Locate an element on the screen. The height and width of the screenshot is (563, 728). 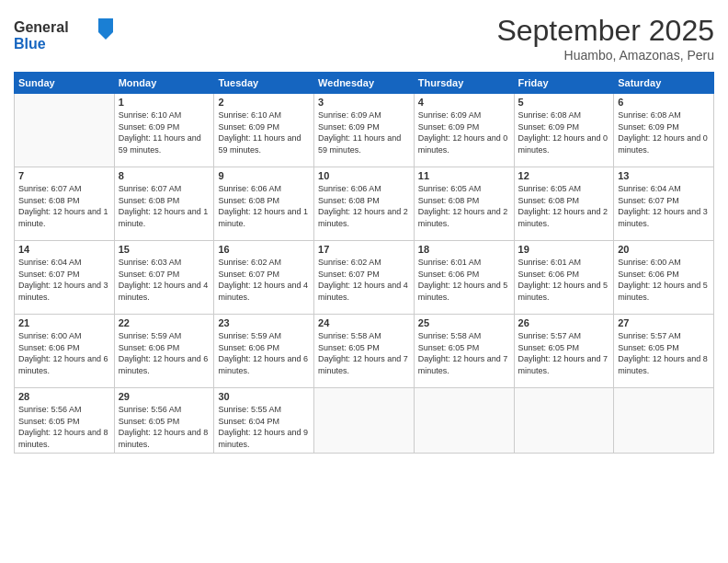
calendar-cell: 22Sunrise: 5:59 AM Sunset: 6:06 PM Dayli… is located at coordinates (164, 351).